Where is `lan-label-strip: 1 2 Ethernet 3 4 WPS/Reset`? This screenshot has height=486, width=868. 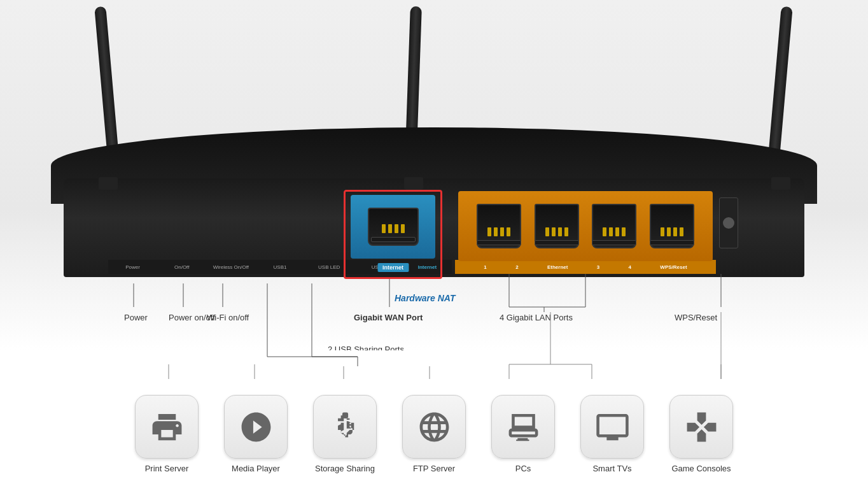 lan-label-strip: 1 2 Ethernet 3 4 WPS/Reset is located at coordinates (585, 267).